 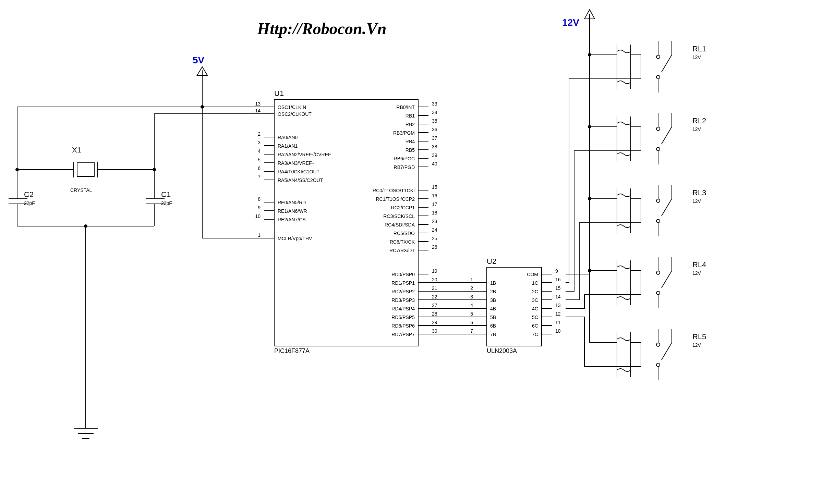 What do you see at coordinates (435, 305) in the screenshot?
I see `svg-text: 27` at bounding box center [435, 305].